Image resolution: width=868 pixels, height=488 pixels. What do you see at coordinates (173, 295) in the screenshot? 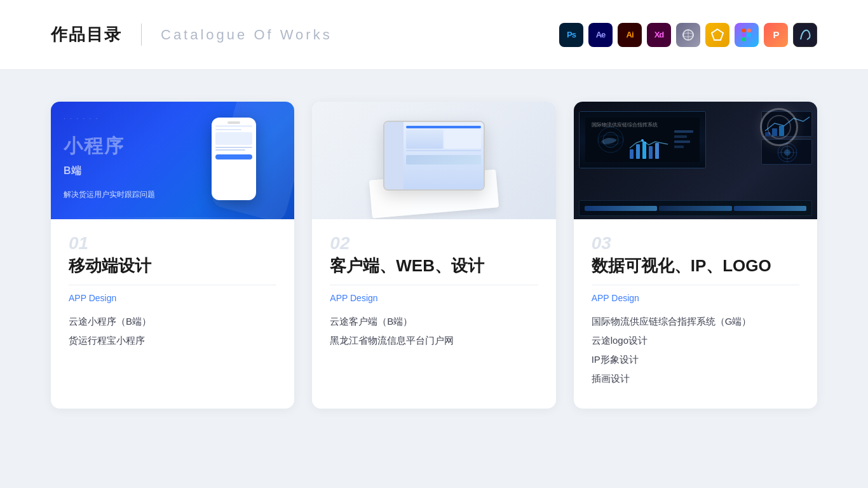
I see `card-1-content: 01 移动端设计 APP Design 云途小程序（B端） 货运行程宝小程序` at bounding box center [173, 295].